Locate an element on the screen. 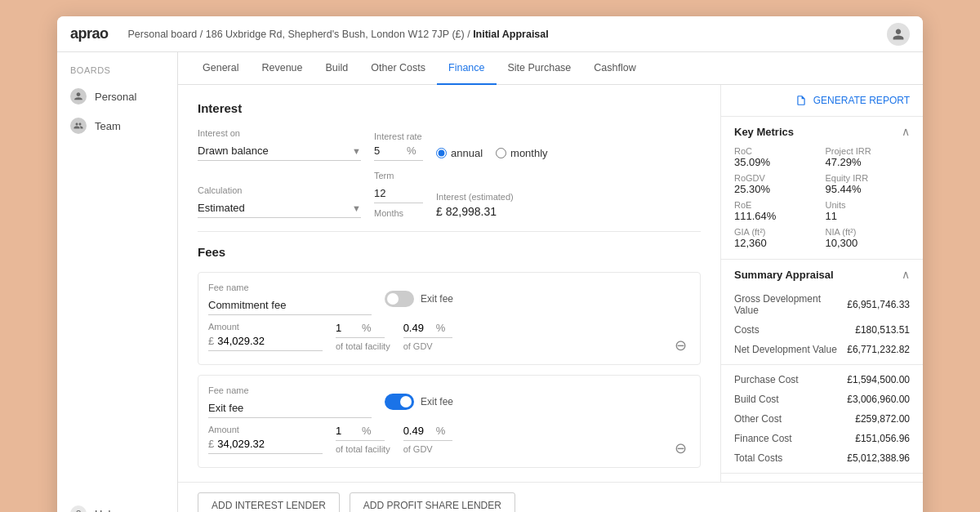  annual-label: annual is located at coordinates (467, 154).